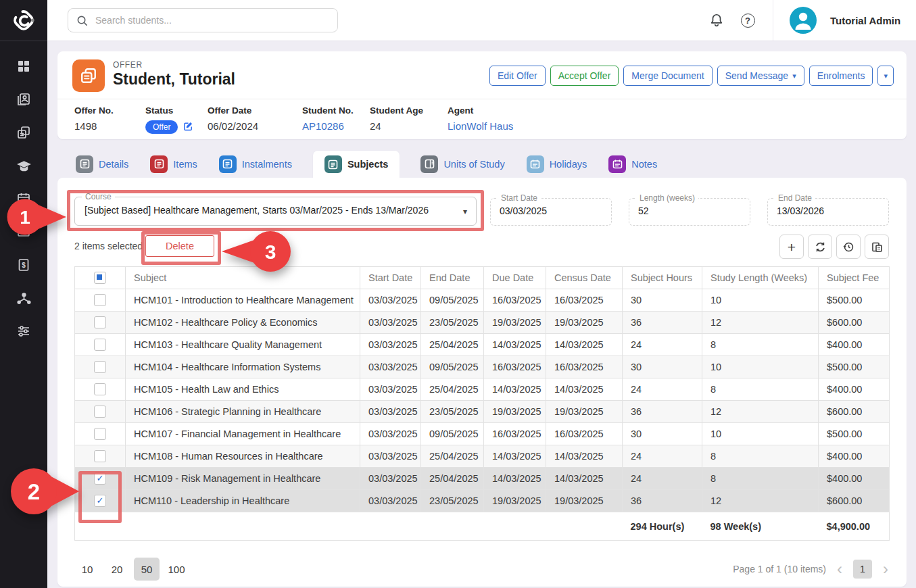  I want to click on offer-info-row: Offer No.1498StatusOfferOffer Date06/02/…, so click(308, 120).